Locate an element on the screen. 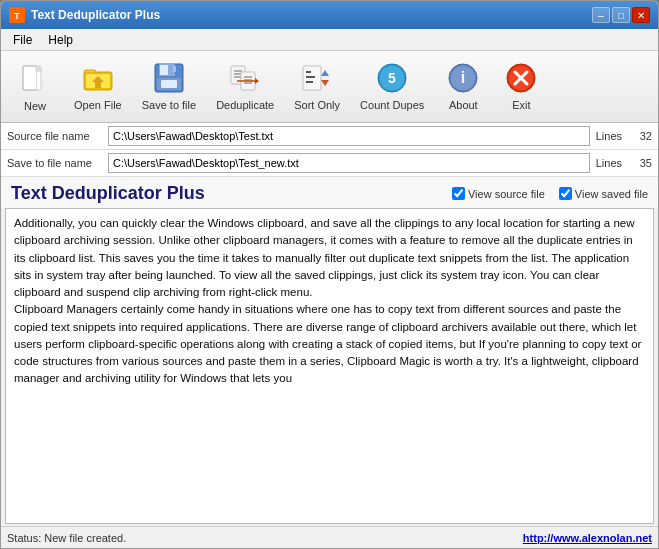 This screenshot has width=659, height=549. view-options: View source file View saved file is located at coordinates (550, 194).